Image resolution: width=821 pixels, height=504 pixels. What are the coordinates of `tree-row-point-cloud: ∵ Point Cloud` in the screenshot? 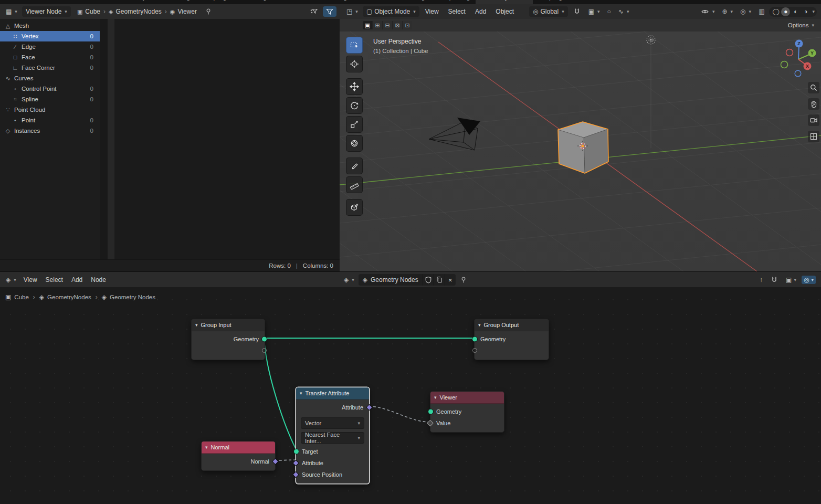 It's located at (50, 110).